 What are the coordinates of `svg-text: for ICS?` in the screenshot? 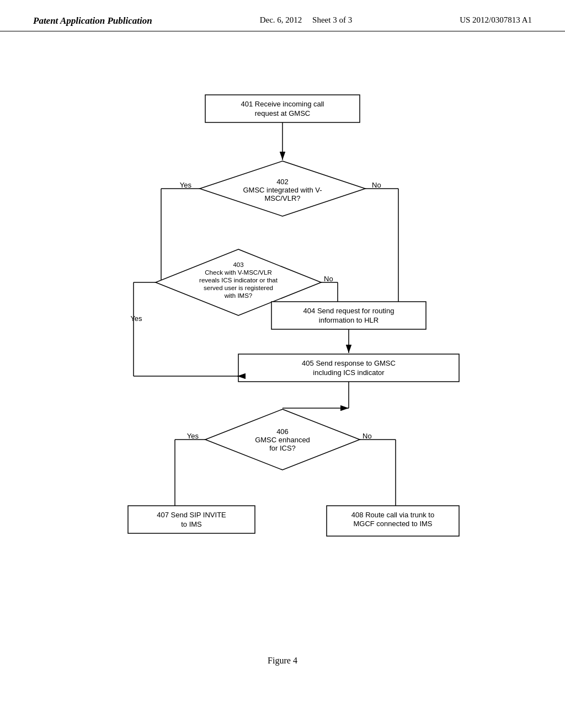 It's located at (282, 448).